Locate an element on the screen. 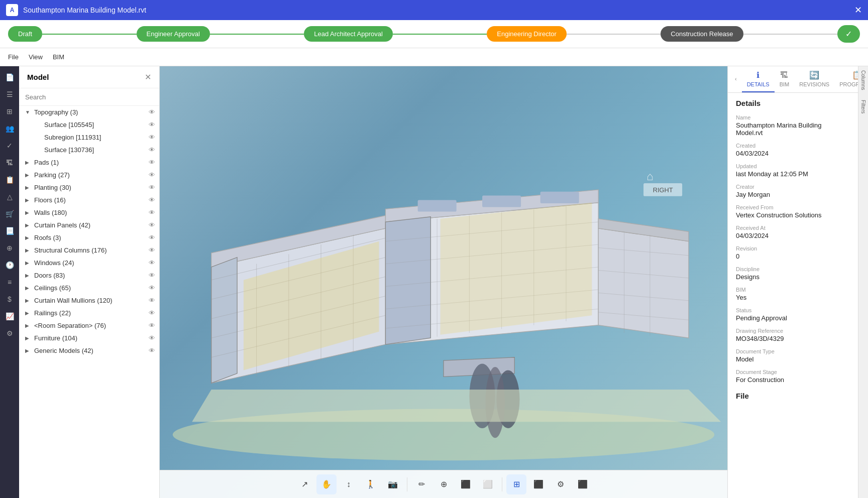 Image resolution: width=868 pixels, height=498 pixels. tree-item-curtain-wall-mullions: ▶ Curtain Wall Mullions (120) 👁 is located at coordinates (89, 300).